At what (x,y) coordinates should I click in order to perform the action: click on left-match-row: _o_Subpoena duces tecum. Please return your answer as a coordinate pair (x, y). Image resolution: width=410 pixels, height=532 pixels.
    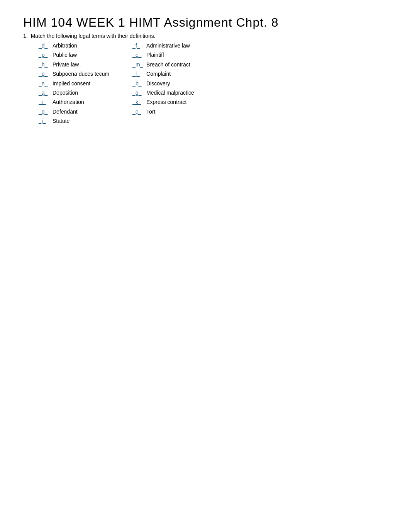
    Looking at the image, I should click on (74, 74).